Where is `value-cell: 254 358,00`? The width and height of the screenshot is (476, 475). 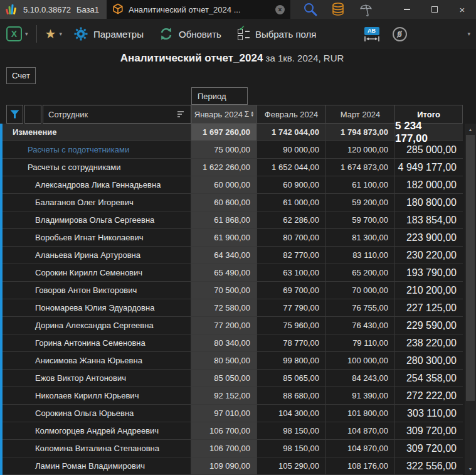 value-cell: 254 358,00 is located at coordinates (429, 378).